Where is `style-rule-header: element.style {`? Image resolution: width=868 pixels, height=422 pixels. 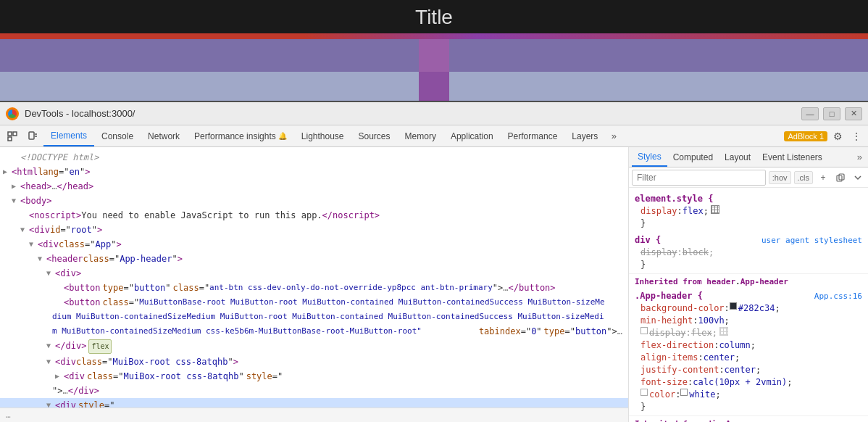
style-rule-header: element.style { is located at coordinates (748, 199).